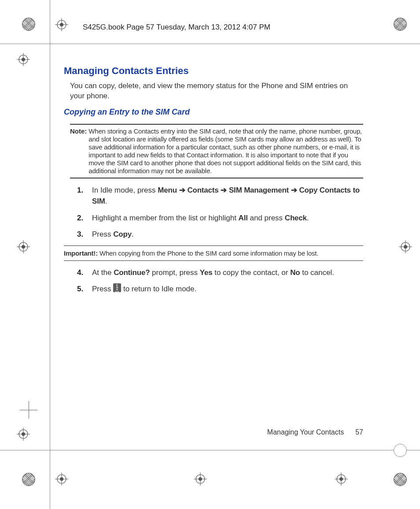 The height and width of the screenshot is (509, 420). What do you see at coordinates (214, 112) in the screenshot?
I see `subsection-title: Copying an Entry to the SIM Card` at bounding box center [214, 112].